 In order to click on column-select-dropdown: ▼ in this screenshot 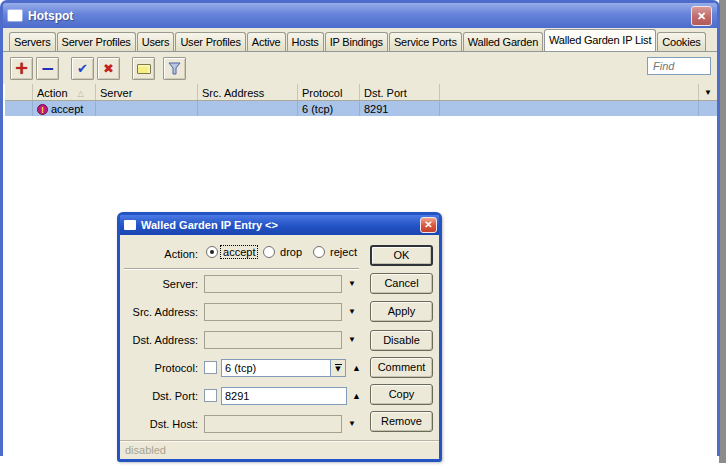, I will do `click(708, 92)`.